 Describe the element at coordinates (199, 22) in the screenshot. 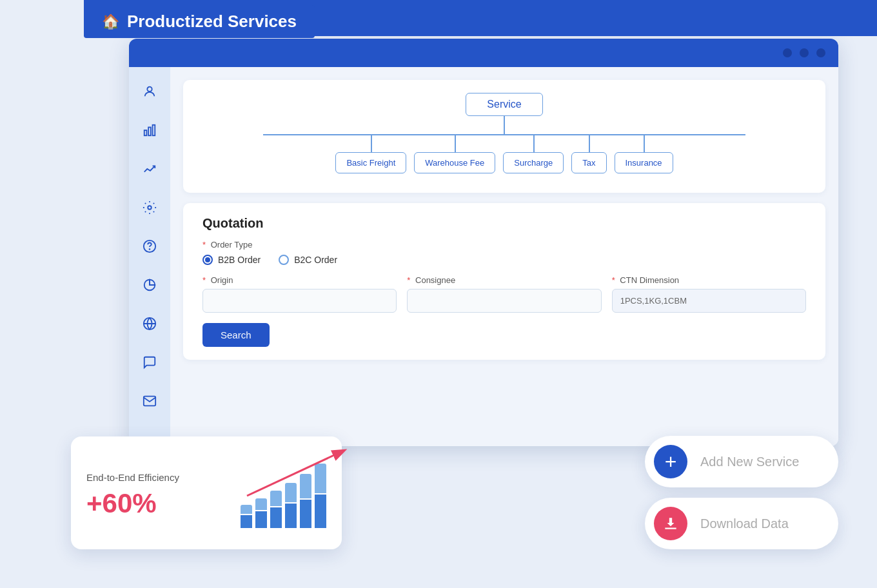

I see `header-title-block: 🏠 Productized Services` at that location.